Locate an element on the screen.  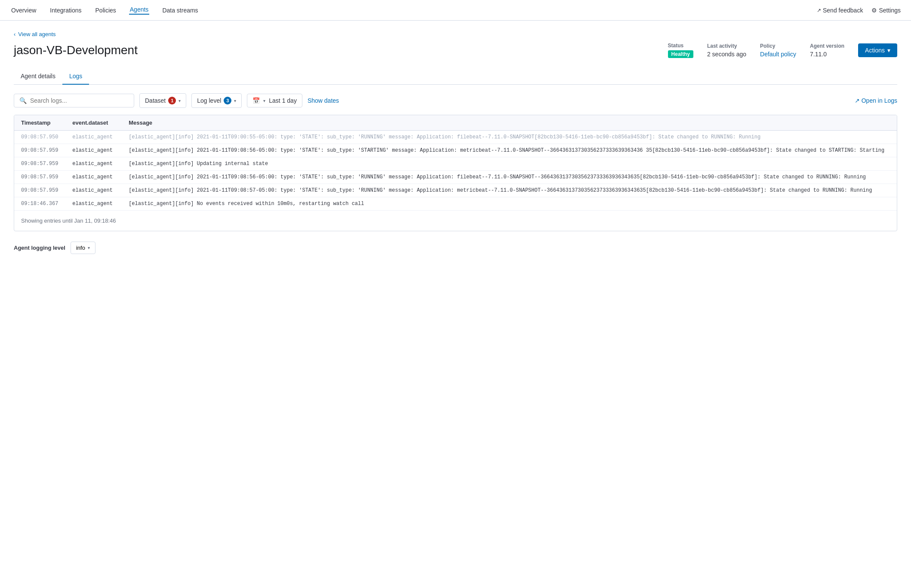
nav-overview: Overview is located at coordinates (24, 10).